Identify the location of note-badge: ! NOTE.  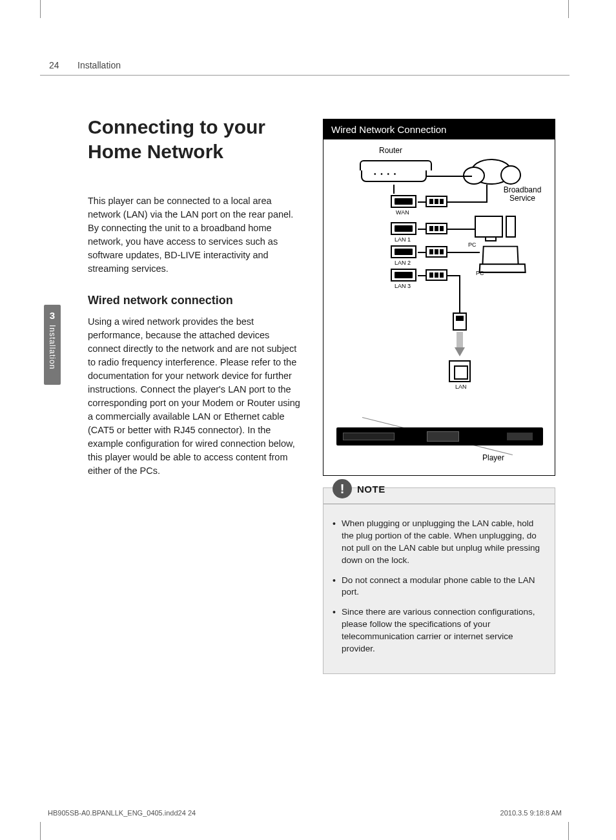
(359, 489).